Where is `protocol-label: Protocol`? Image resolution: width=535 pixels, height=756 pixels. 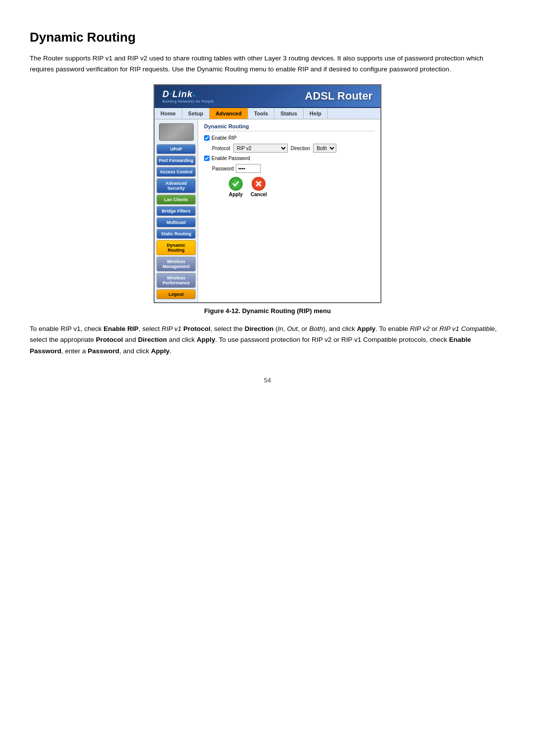
protocol-label: Protocol is located at coordinates (221, 149).